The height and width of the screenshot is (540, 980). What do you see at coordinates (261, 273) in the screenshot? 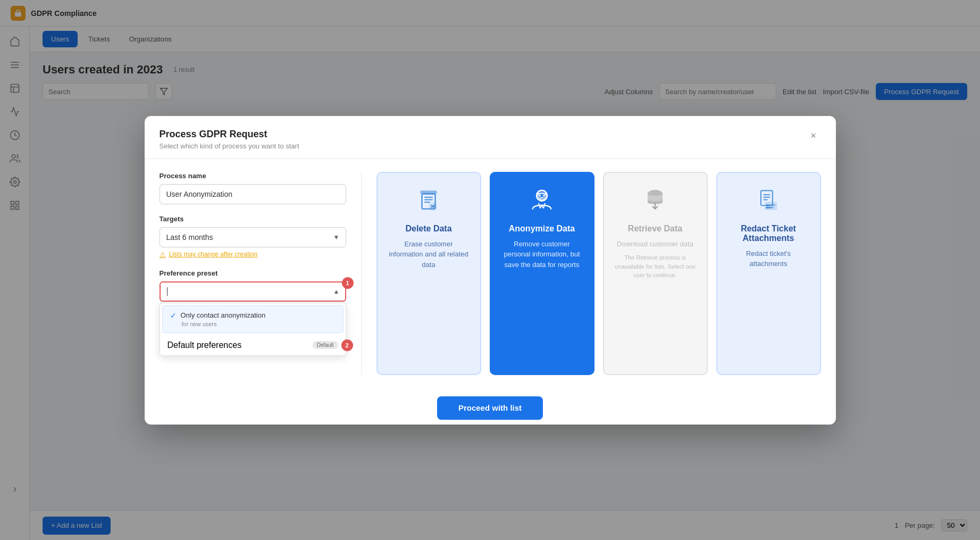
I see `modal-left-panel: Process name Targets Last 6 months ▼ ⚠ L…` at bounding box center [261, 273].